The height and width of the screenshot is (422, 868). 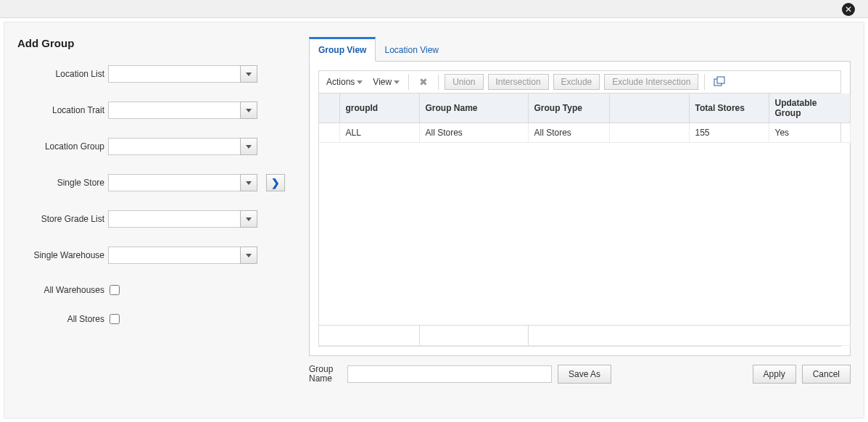 I want to click on delete-icon: ✖, so click(x=423, y=82).